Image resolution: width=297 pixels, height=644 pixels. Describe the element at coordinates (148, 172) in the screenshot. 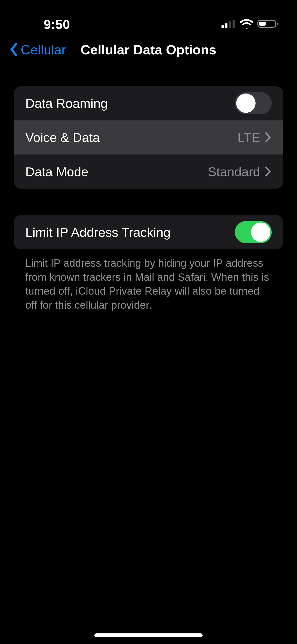

I see `row-data-mode: Data Mode Standard` at that location.